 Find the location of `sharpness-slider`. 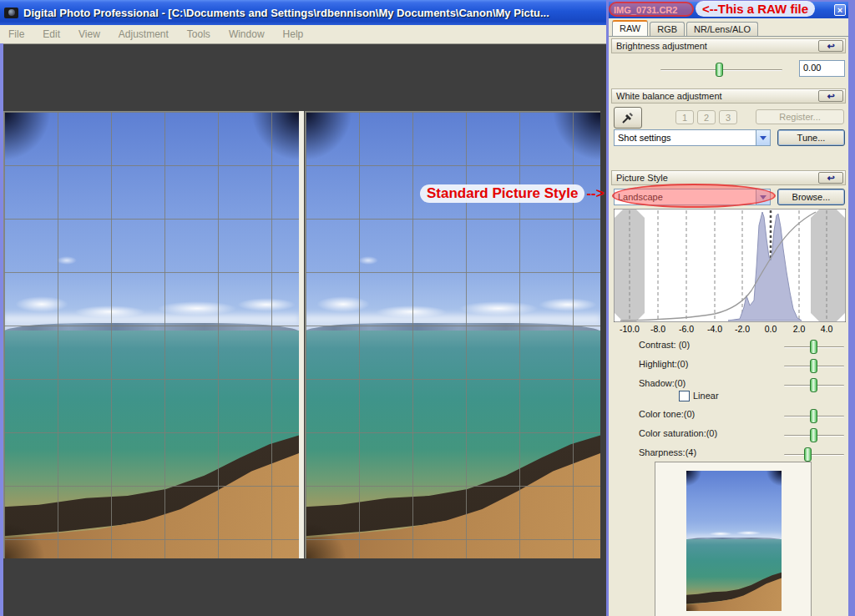

sharpness-slider is located at coordinates (814, 455).